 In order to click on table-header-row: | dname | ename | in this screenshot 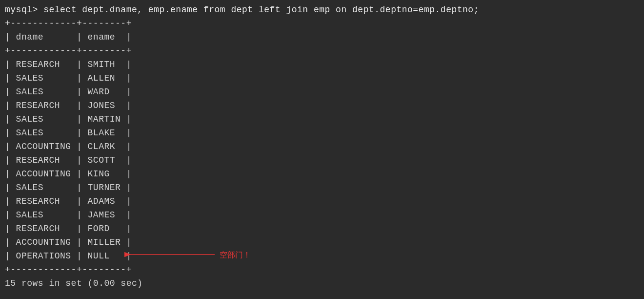, I will do `click(322, 37)`.